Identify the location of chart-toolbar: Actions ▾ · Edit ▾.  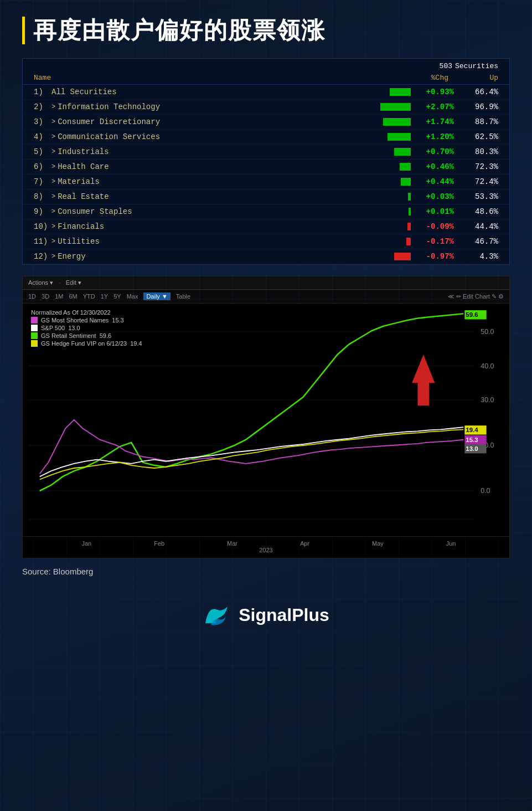
(266, 283).